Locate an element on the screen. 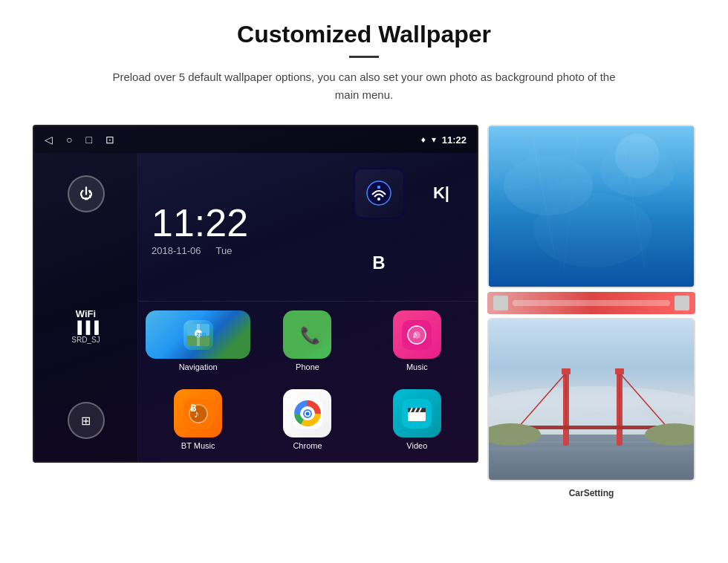 Image resolution: width=728 pixels, height=563 pixels. wallpaper-bridge is located at coordinates (591, 400).